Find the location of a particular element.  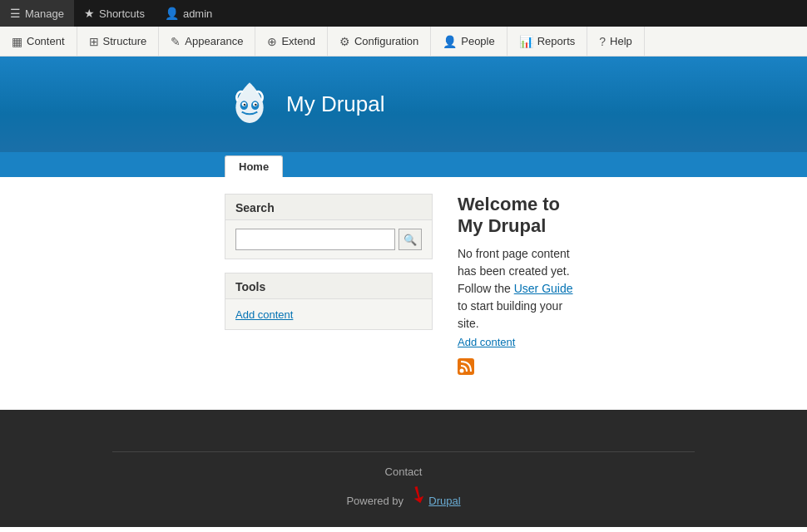

help-icon: ? is located at coordinates (602, 42).